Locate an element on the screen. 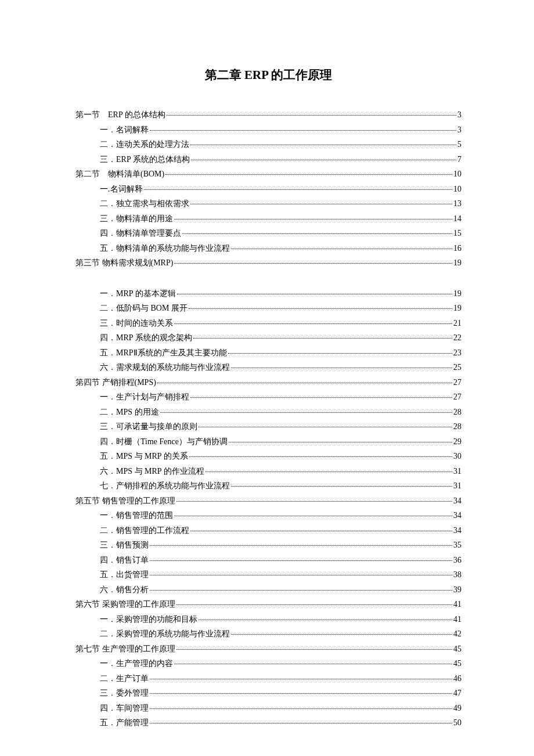  toc-label: 第五节 销售管理的工作原理 is located at coordinates (125, 501).